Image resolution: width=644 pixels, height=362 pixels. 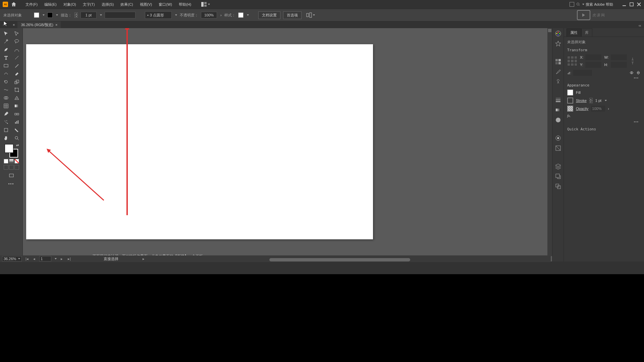 What do you see at coordinates (574, 33) in the screenshot?
I see `tab-properties: 属性` at bounding box center [574, 33].